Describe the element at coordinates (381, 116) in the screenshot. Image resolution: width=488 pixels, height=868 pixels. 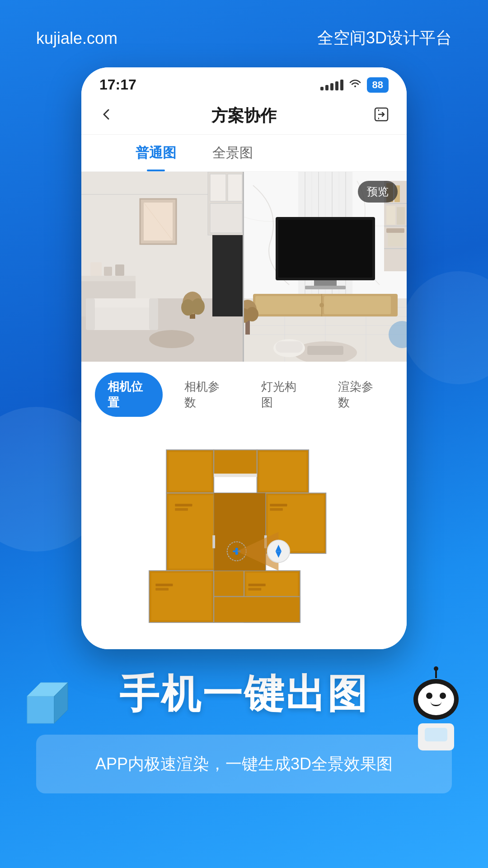
I see `share-icon` at that location.